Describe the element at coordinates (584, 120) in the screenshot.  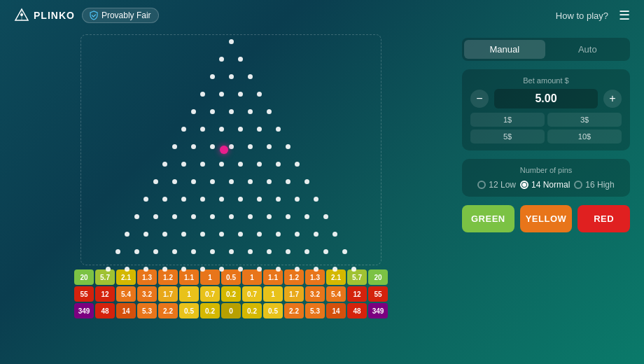
I see `quick-bet-2: 3$` at that location.